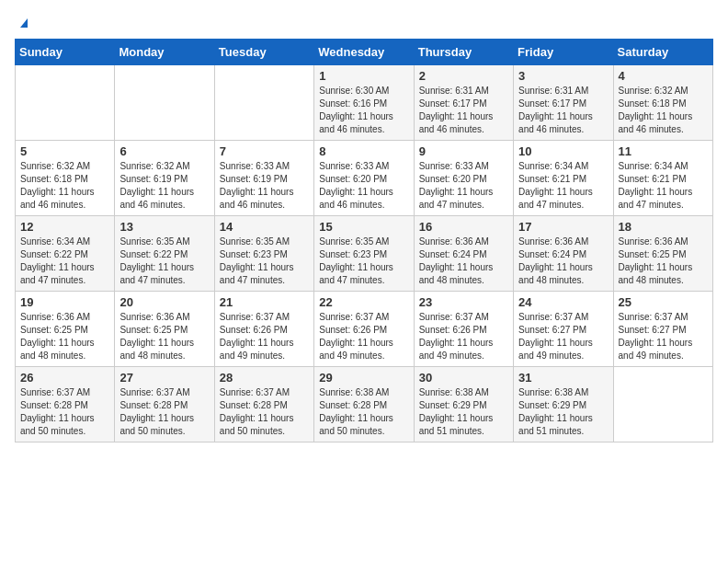 Image resolution: width=728 pixels, height=563 pixels. Describe the element at coordinates (164, 377) in the screenshot. I see `day-number: 27` at that location.